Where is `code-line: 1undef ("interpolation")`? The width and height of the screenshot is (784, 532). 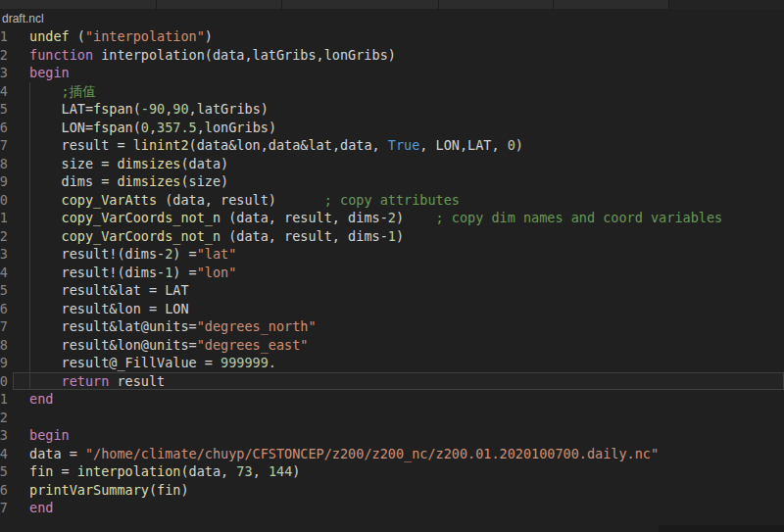
code-line: 1undef ("interpolation") is located at coordinates (392, 37).